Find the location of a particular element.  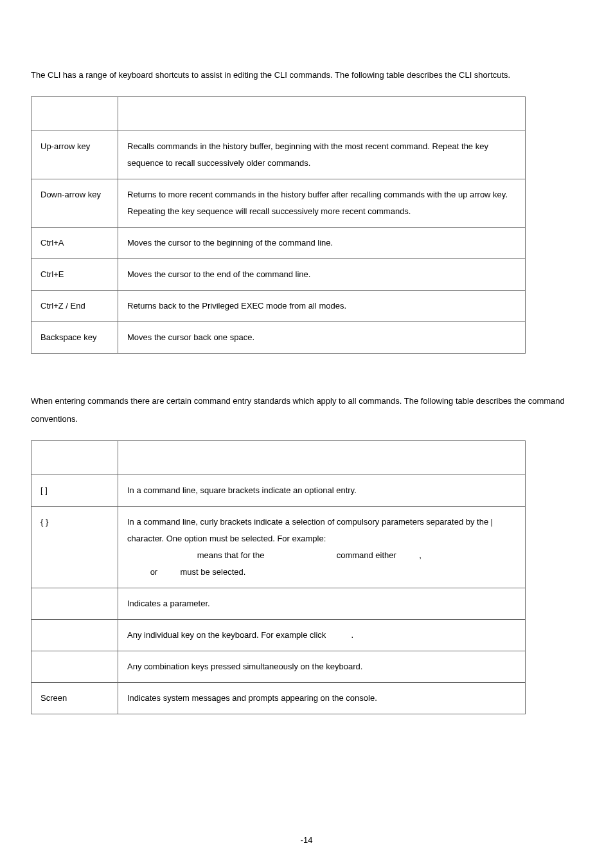

convention-desc: Any individual key on the keyboard. For … is located at coordinates (322, 635).